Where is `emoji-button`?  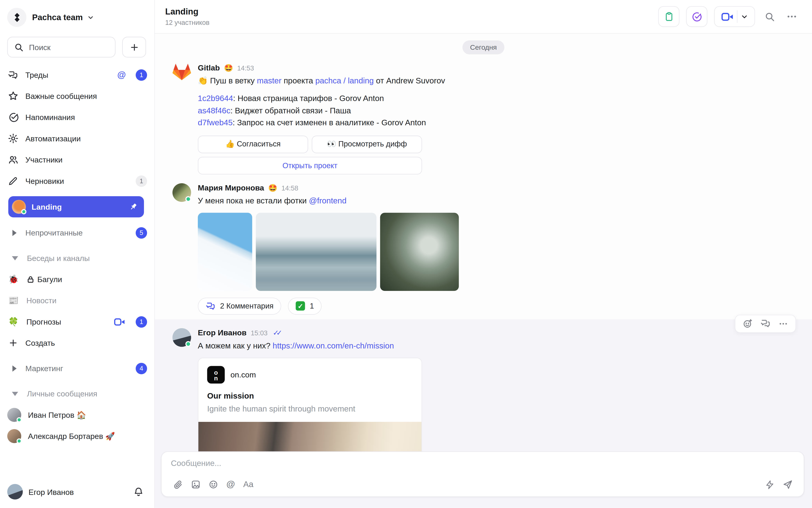
emoji-button is located at coordinates (213, 484).